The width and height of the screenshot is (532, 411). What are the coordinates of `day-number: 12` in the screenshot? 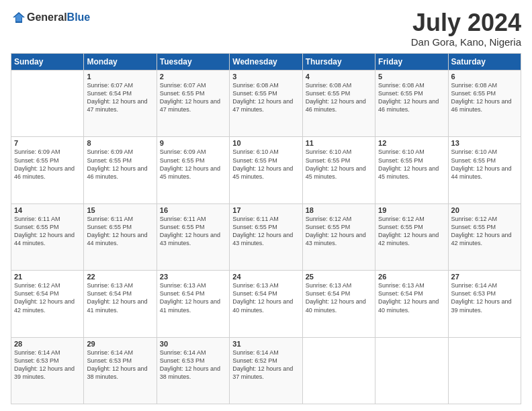 It's located at (411, 143).